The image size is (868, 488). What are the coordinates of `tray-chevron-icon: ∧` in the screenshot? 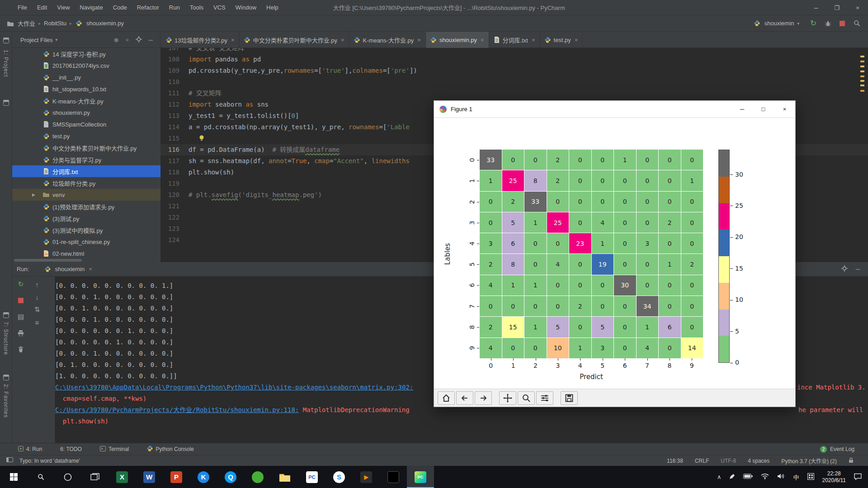 It's located at (719, 477).